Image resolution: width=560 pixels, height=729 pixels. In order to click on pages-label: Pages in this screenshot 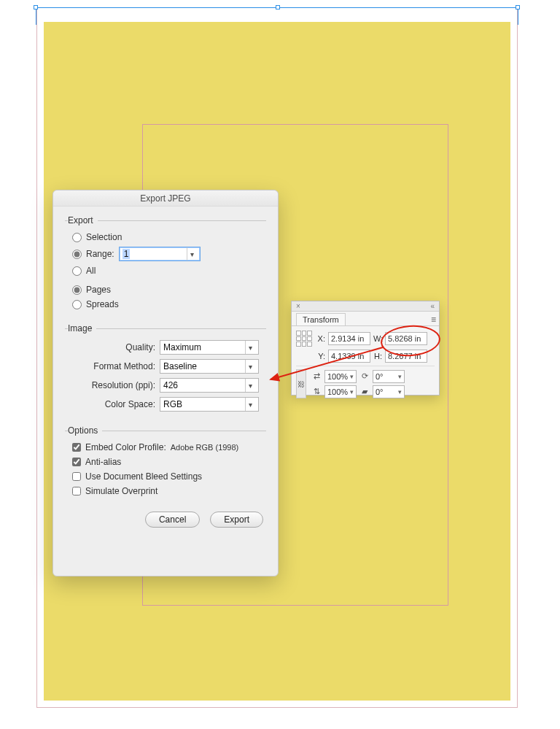, I will do `click(98, 290)`.